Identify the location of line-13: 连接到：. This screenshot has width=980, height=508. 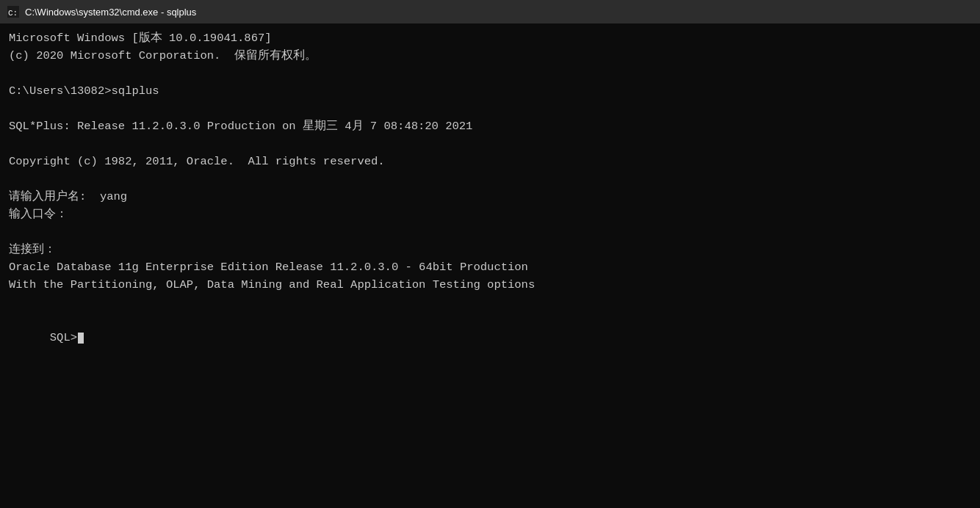
(490, 250).